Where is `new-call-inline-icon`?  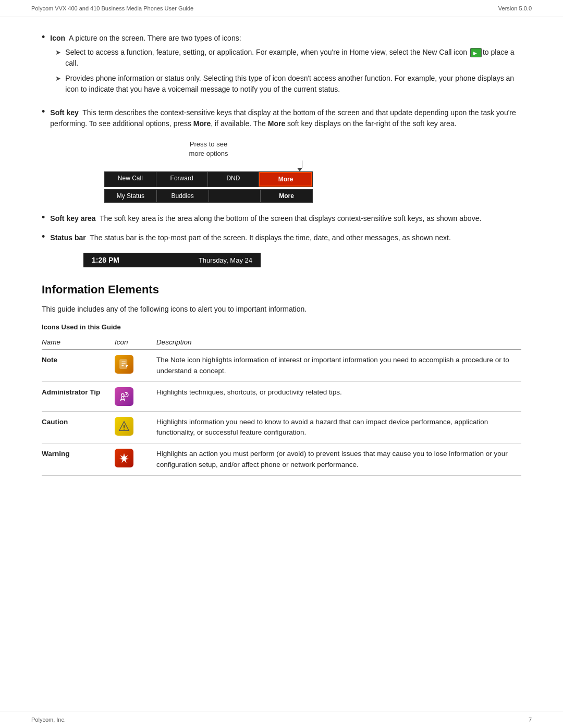 new-call-inline-icon is located at coordinates (476, 53).